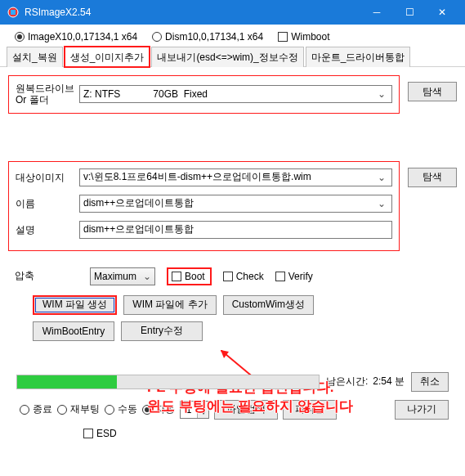  I want to click on partition-button: 파티션, so click(310, 410).